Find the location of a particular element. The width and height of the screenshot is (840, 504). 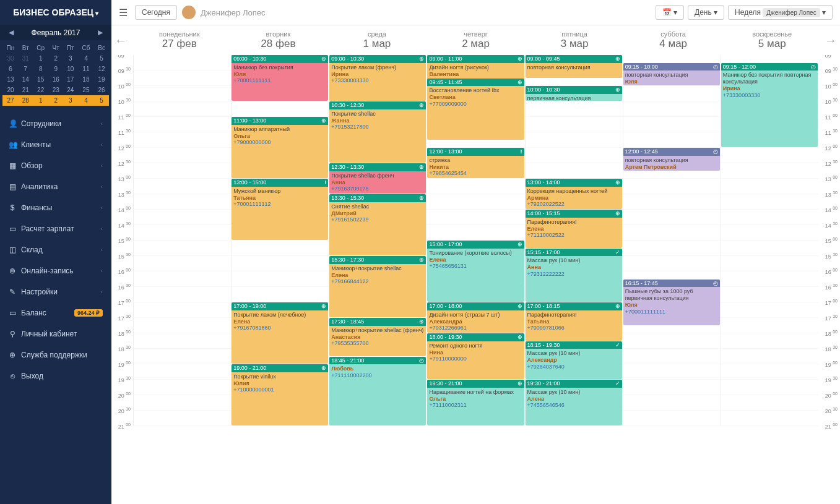

calendar-day: 15 is located at coordinates (41, 79).